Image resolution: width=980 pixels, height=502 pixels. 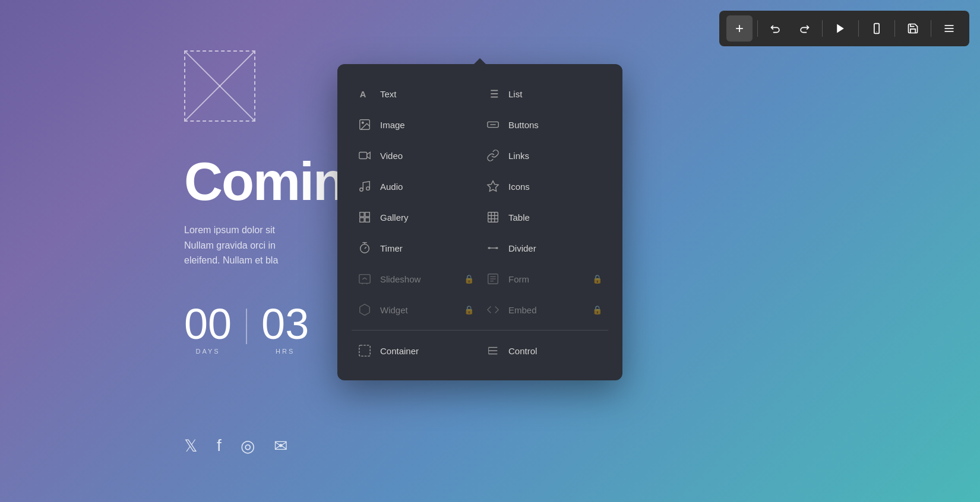 What do you see at coordinates (544, 155) in the screenshot?
I see `menu-item-links: Links` at bounding box center [544, 155].